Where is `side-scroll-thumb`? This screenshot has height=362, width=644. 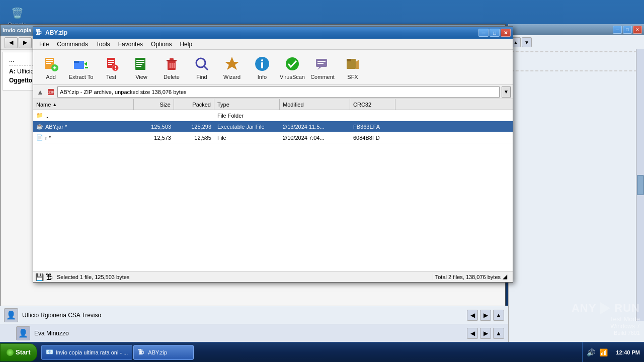 side-scroll-thumb is located at coordinates (640, 185).